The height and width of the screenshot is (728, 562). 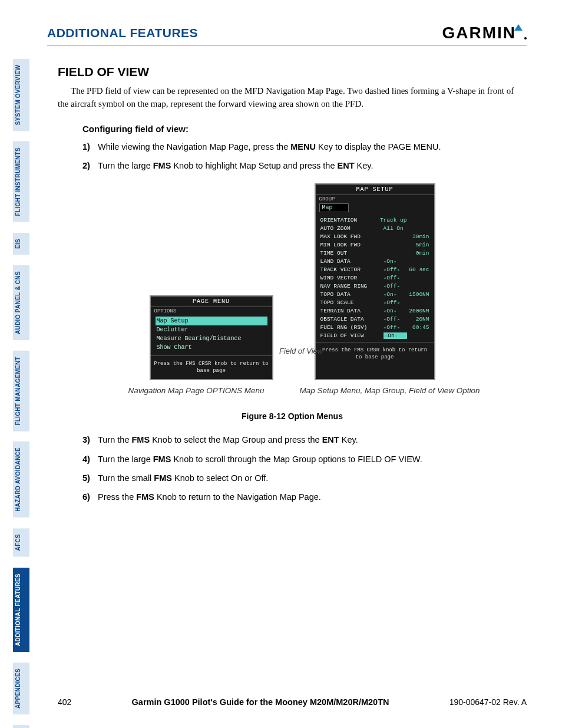 What do you see at coordinates (418, 237) in the screenshot?
I see `setup-value2: 30min` at bounding box center [418, 237].